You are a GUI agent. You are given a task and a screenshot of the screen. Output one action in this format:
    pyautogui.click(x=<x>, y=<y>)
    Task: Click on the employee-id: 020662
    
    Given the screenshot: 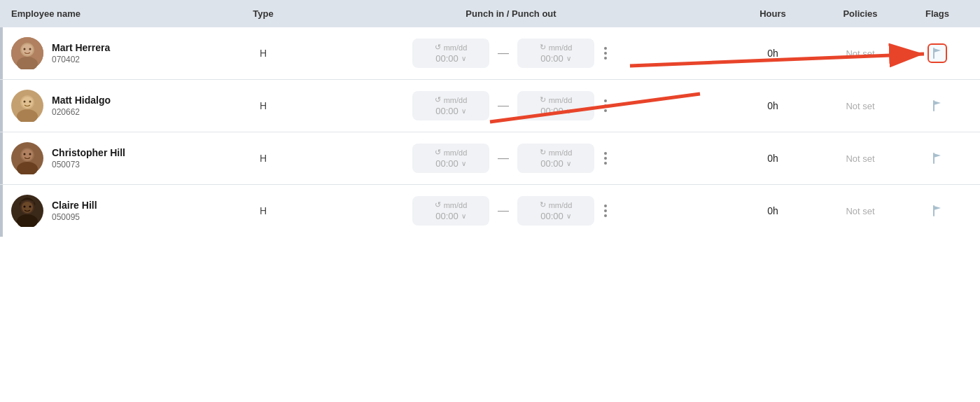 What is the action you would take?
    pyautogui.click(x=81, y=112)
    